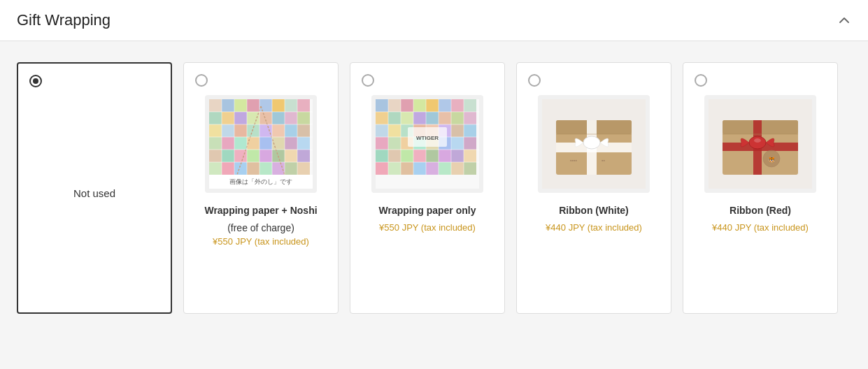 This screenshot has height=369, width=868. I want to click on card-ribbon-white: ▪▪▪▪ ▪▪ Ribbon (White) ¥440 JPY (tax inc…, so click(594, 188).